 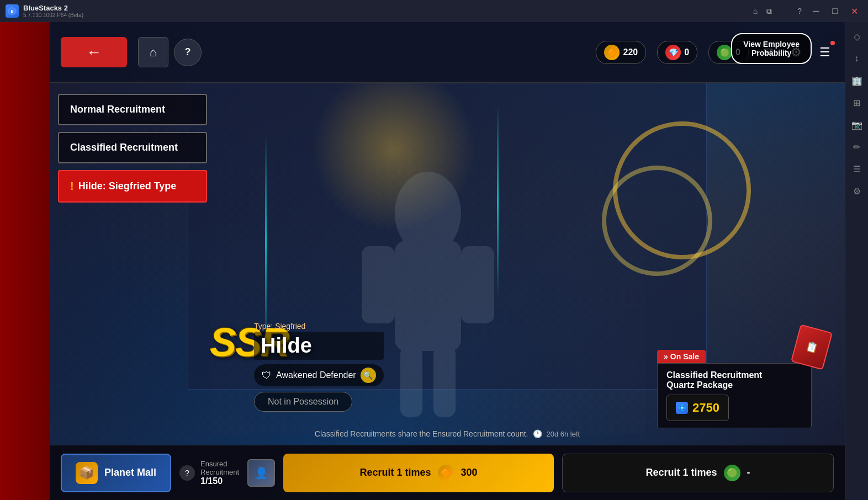 What do you see at coordinates (856, 261) in the screenshot?
I see `right-panel: ◇ ↕ 🏢 ⊞ 📷 ✏ ☰ ⚙` at bounding box center [856, 261].